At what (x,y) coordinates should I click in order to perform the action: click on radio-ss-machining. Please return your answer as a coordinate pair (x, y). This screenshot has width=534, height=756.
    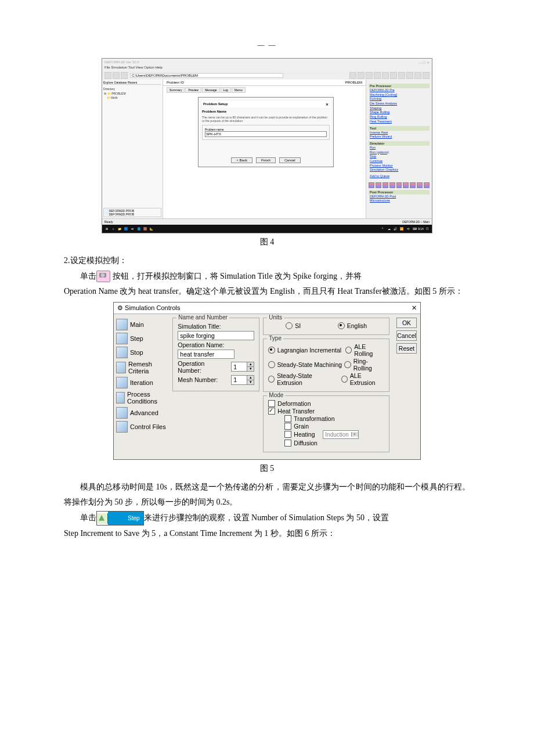
    Looking at the image, I should click on (272, 365).